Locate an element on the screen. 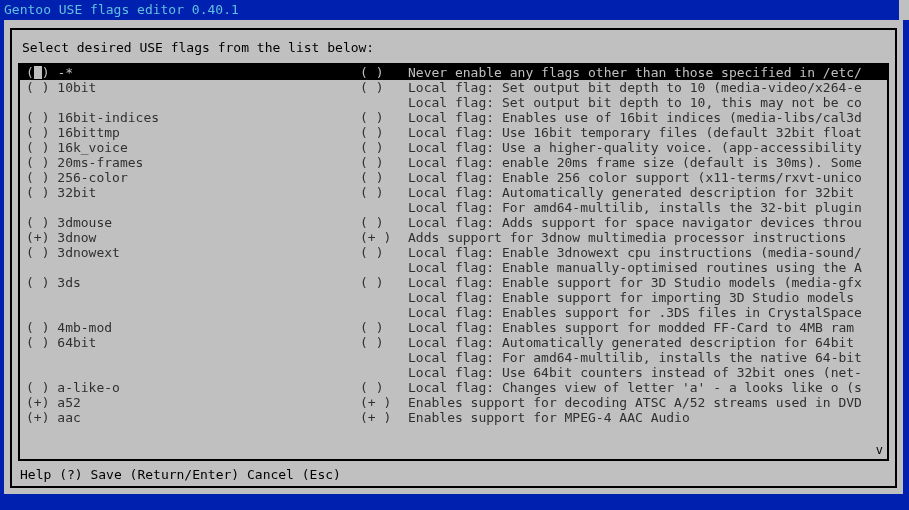 The width and height of the screenshot is (909, 510). flag-left: ( ) 16k_voice is located at coordinates (190, 148).